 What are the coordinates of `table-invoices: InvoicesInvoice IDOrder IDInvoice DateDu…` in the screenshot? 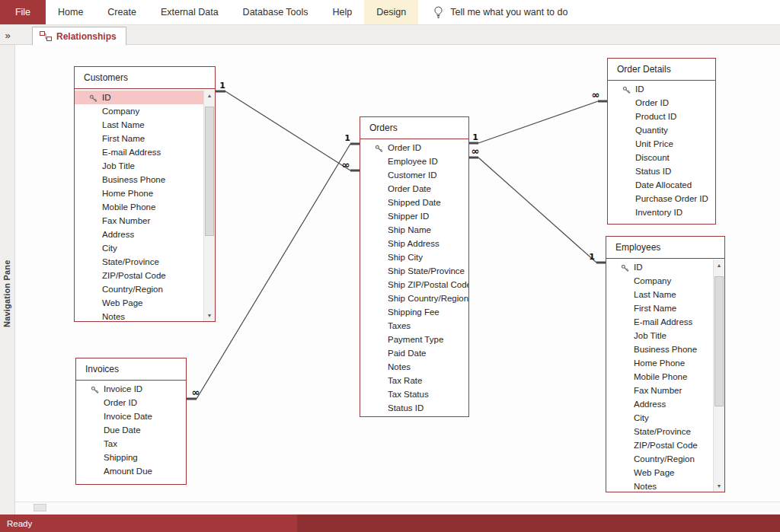 It's located at (131, 422).